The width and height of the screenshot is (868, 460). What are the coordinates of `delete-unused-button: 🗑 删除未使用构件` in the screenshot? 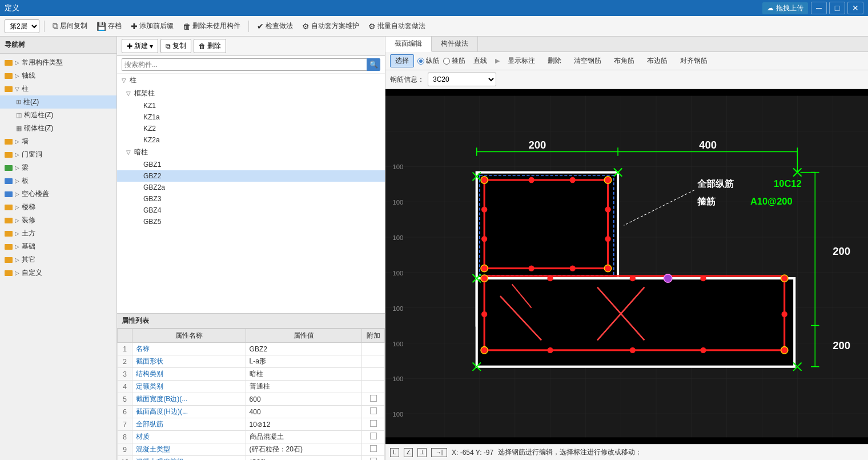 It's located at (211, 26).